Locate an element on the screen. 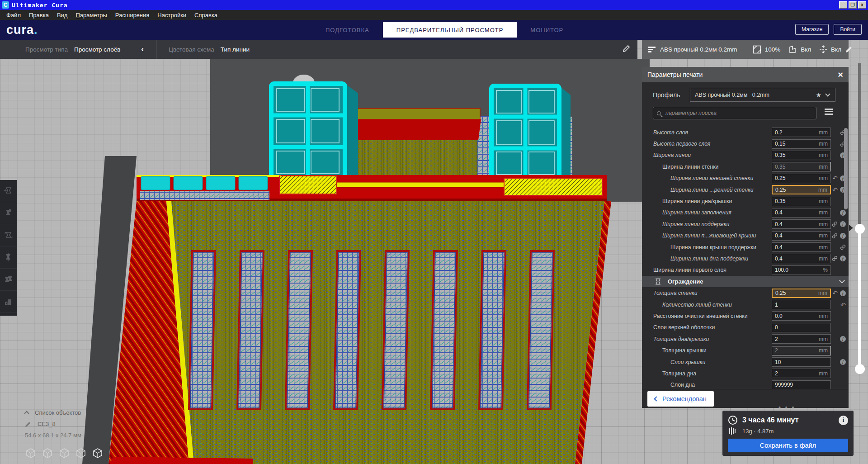 The width and height of the screenshot is (868, 464). settings-menu-icon is located at coordinates (829, 112).